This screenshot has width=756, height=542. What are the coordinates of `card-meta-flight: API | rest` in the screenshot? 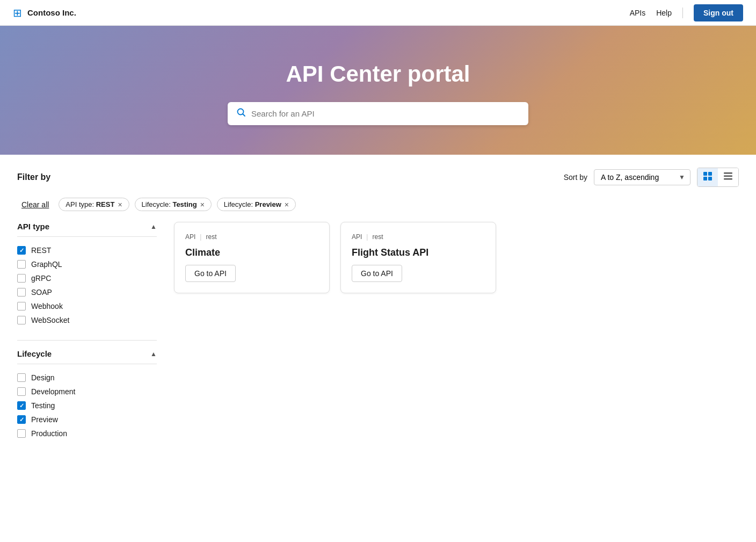 It's located at (418, 237).